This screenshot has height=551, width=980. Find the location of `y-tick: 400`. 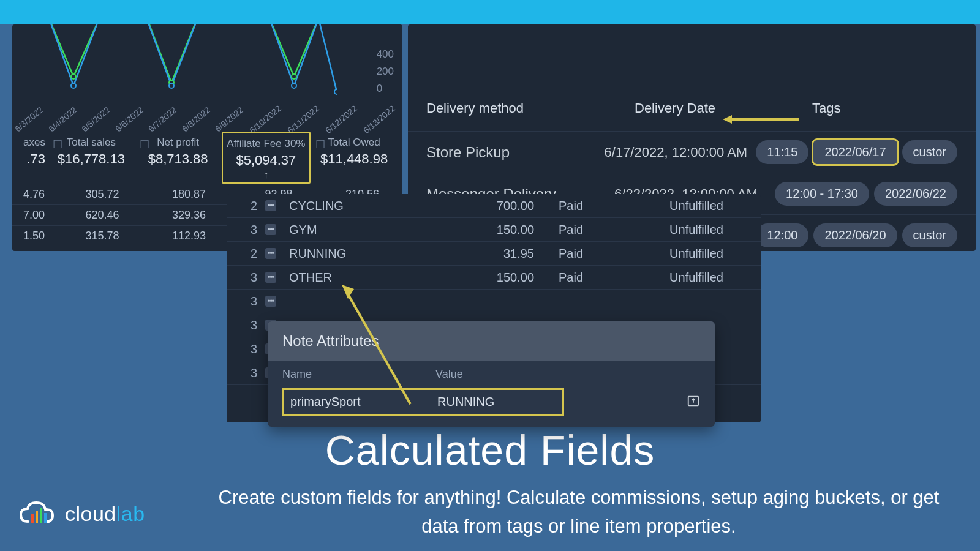

y-tick: 400 is located at coordinates (385, 54).